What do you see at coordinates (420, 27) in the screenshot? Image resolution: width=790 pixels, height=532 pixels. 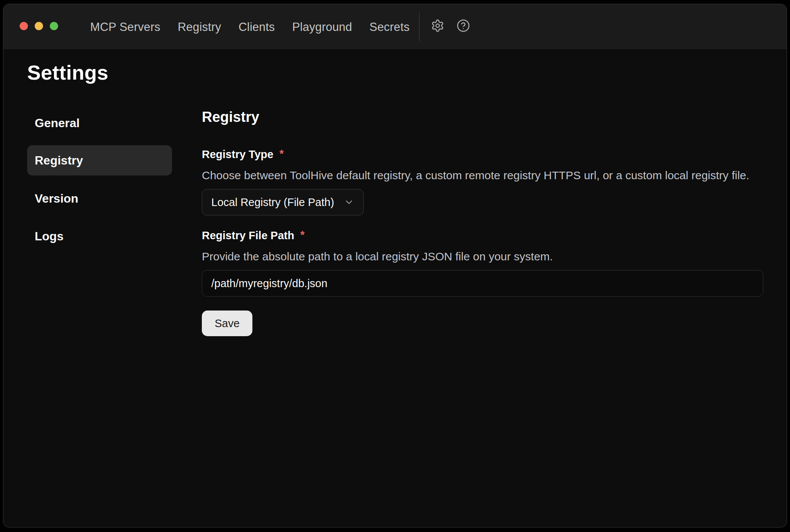 I see `titlebar-divider` at bounding box center [420, 27].